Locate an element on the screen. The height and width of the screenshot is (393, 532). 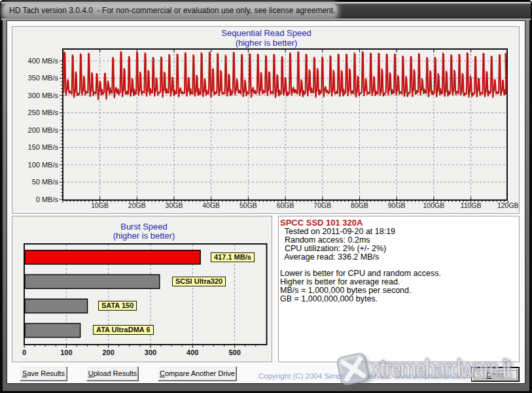
svg-text: xtremehardware.it is located at coordinates (441, 369).